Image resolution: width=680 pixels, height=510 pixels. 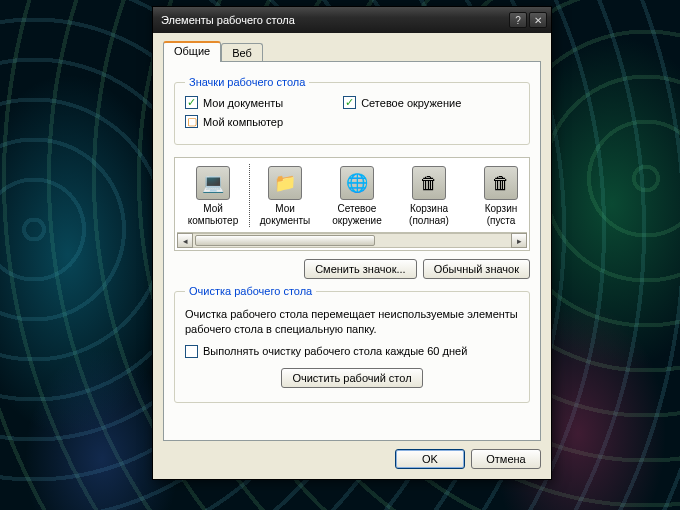 I want to click on icon-item-my-computer: 💻 Мой компьютер, so click(x=213, y=196).